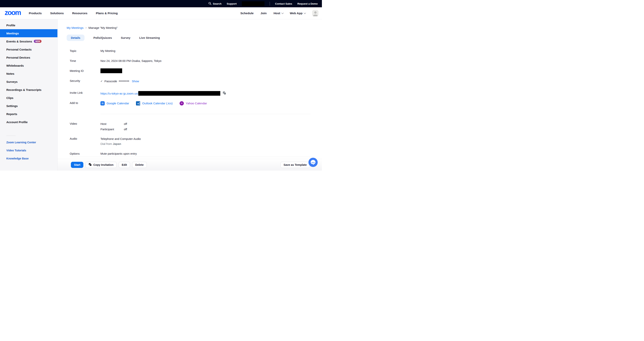  I want to click on yahoo-calendar-link: Y! Yahoo Calendar, so click(193, 104).